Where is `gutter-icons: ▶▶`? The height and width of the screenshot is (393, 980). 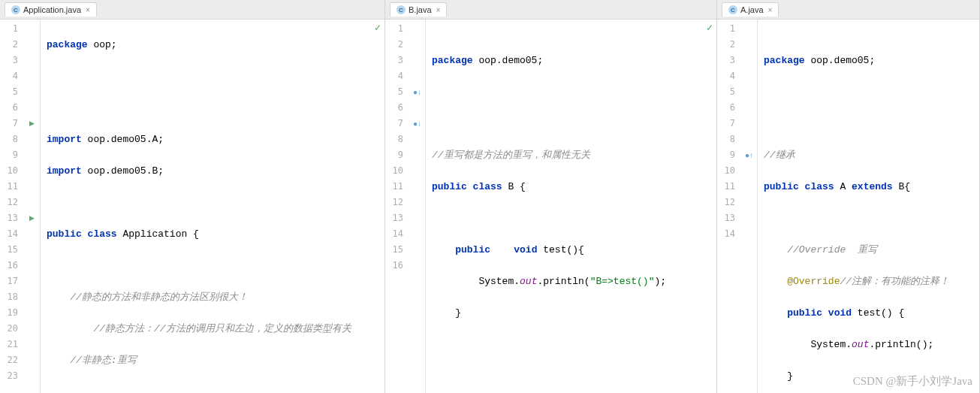
gutter-icons: ▶▶ is located at coordinates (32, 206).